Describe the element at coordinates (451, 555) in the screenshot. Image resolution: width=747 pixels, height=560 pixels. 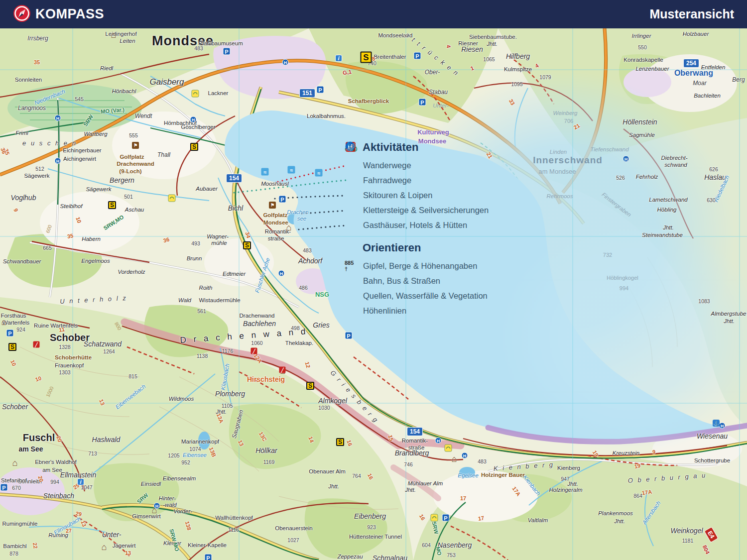
I see `map-label: 753` at that location.